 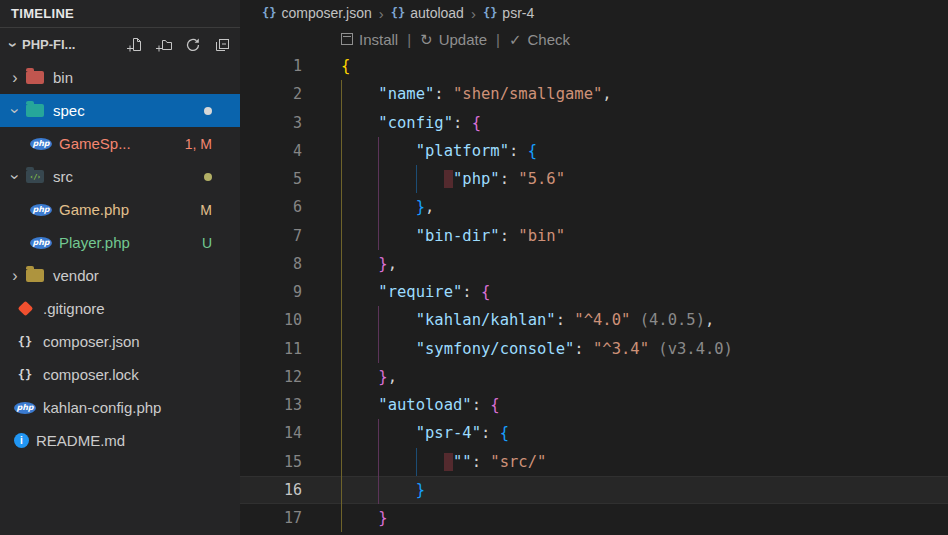 I want to click on refresh-button, so click(x=193, y=45).